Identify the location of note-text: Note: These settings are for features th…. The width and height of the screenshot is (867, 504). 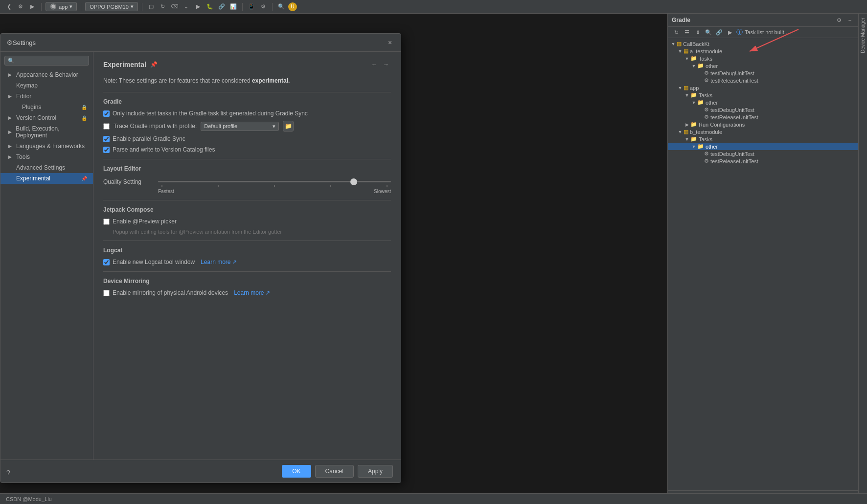
(247, 81).